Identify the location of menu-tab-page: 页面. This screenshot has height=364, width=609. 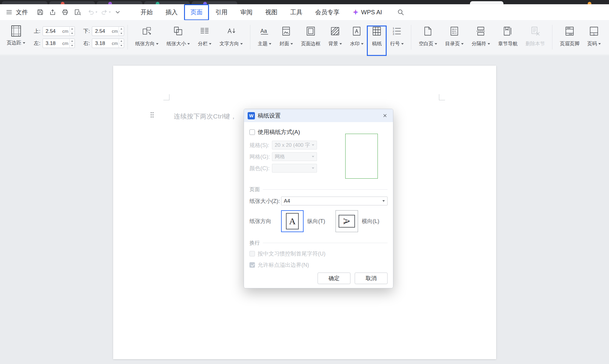
(197, 12).